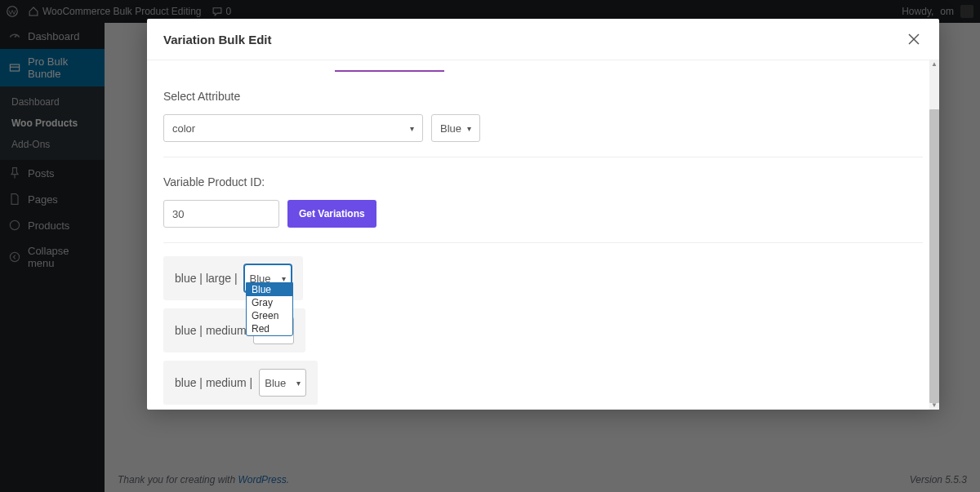  What do you see at coordinates (211, 330) in the screenshot?
I see `variation-label: blue | medium` at bounding box center [211, 330].